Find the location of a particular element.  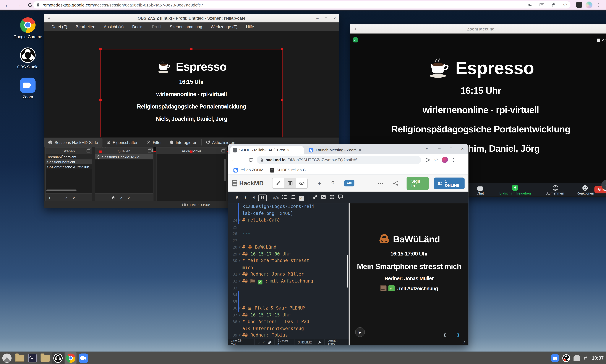

properties-button: Eigenschaften is located at coordinates (122, 142).